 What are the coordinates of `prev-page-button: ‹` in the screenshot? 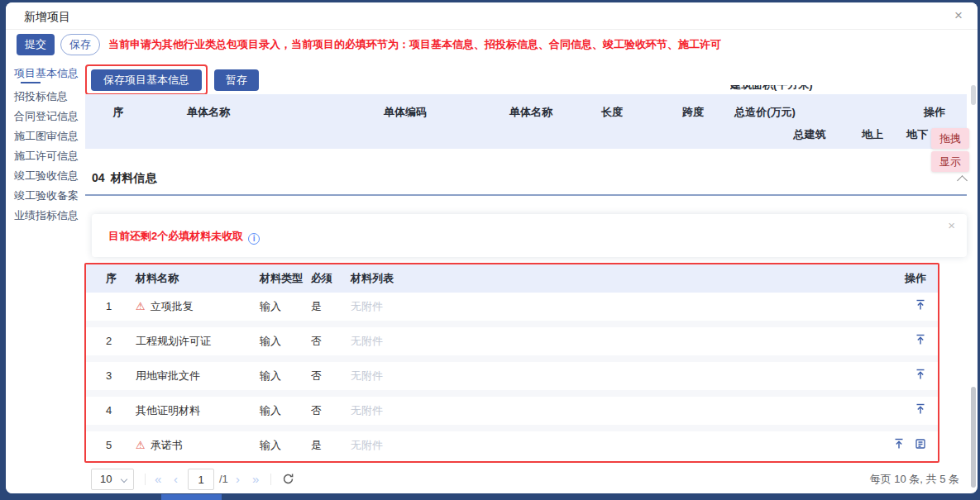 It's located at (175, 479).